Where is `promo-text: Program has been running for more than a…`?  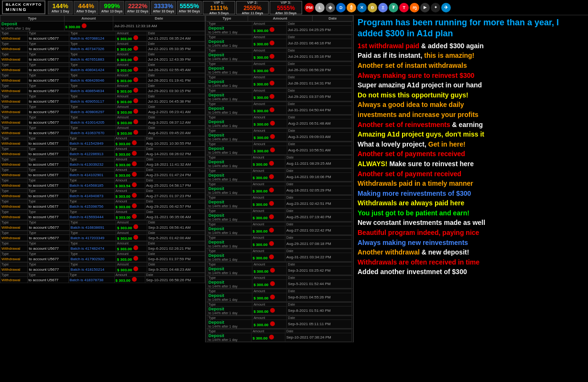
promo-text: Program has been running for more than a… is located at coordinates (471, 29).